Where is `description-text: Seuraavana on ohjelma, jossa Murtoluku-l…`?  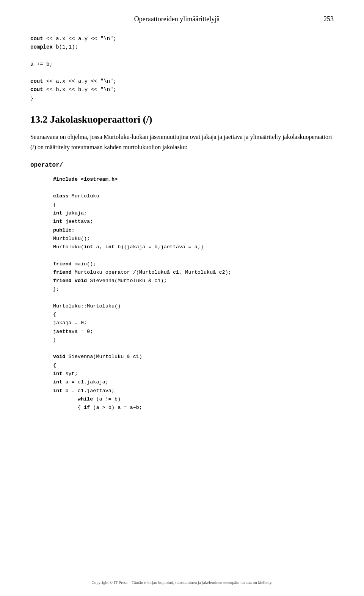
description-text: Seuraavana on ohjelma, jossa Murtoluku-l… is located at coordinates (182, 142).